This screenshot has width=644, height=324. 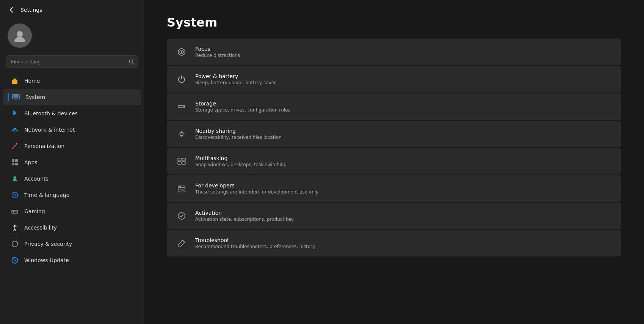 I want to click on back-button, so click(x=11, y=10).